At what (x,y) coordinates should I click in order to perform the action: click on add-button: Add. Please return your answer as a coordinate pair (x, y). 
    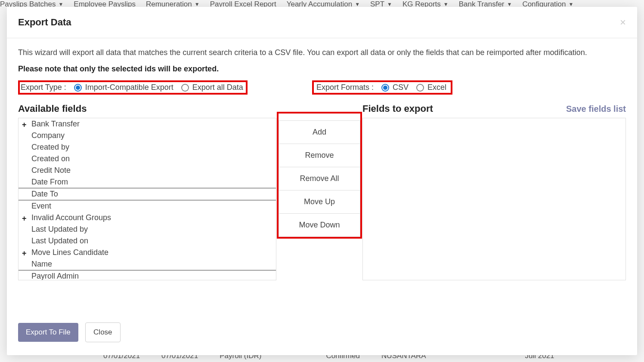
    Looking at the image, I should click on (319, 132).